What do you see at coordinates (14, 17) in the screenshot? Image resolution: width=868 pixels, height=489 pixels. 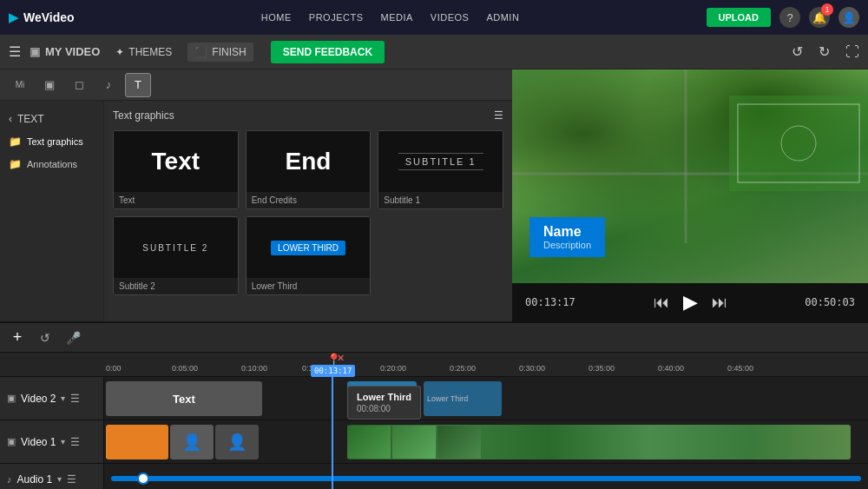 I see `logo-icon: ▶` at bounding box center [14, 17].